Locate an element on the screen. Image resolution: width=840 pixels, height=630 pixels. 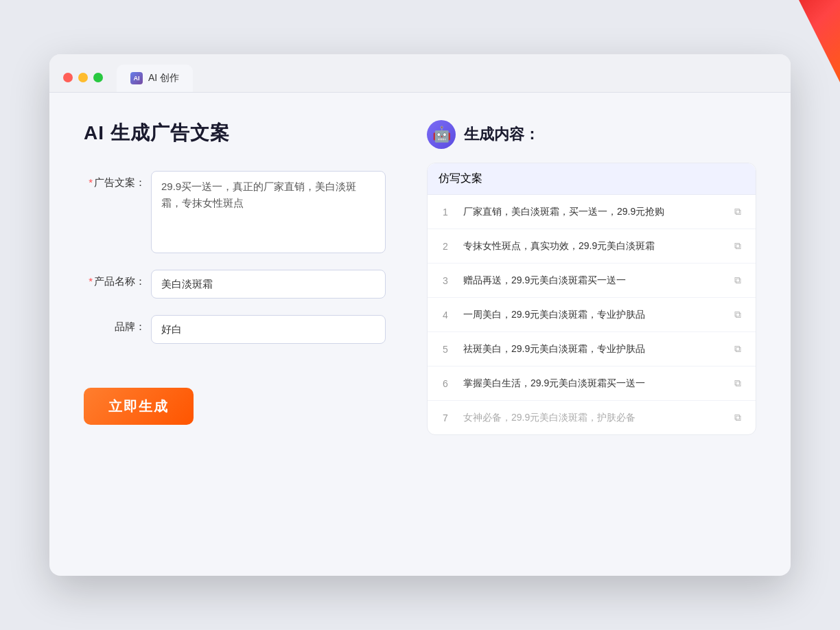
product-name-input is located at coordinates (268, 284).